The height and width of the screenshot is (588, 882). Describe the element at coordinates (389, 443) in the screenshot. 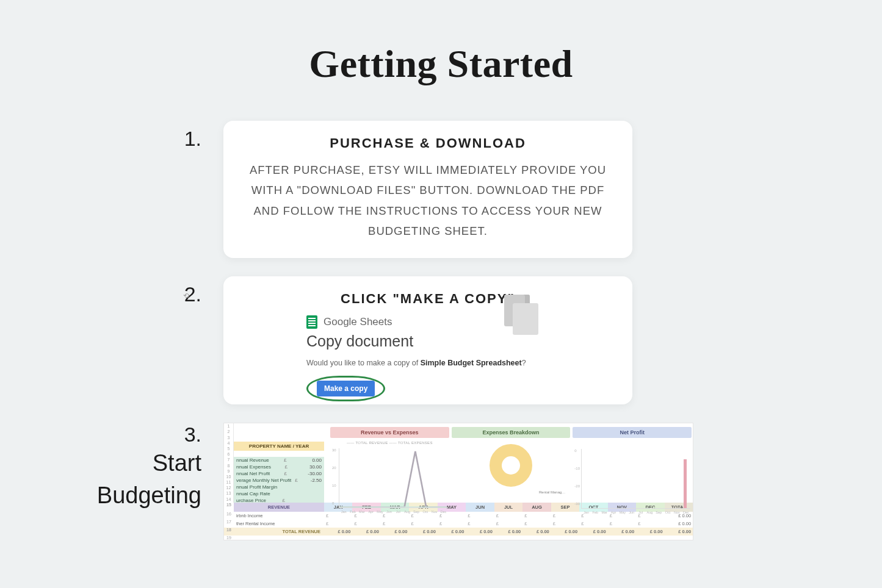

I see `chart-1-legend: —— TOTAL REVENUE —— TOTAL EXPENSES` at that location.